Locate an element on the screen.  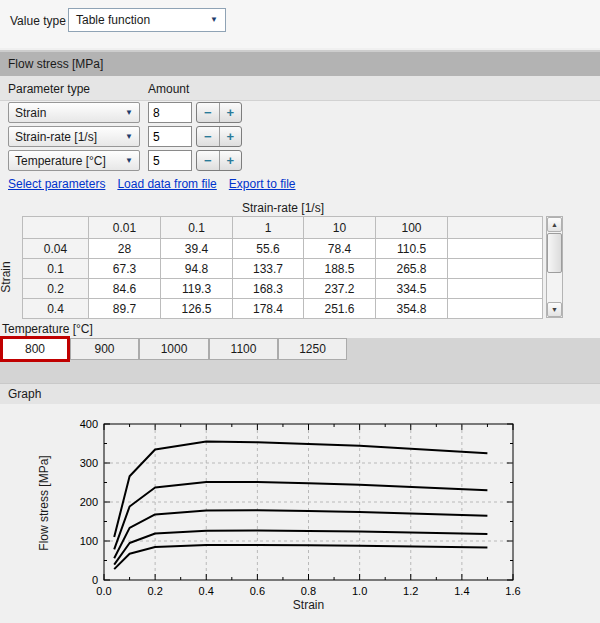
table-row: 0.04 28 39.4 55.6 78.4 110.5 is located at coordinates (283, 249).